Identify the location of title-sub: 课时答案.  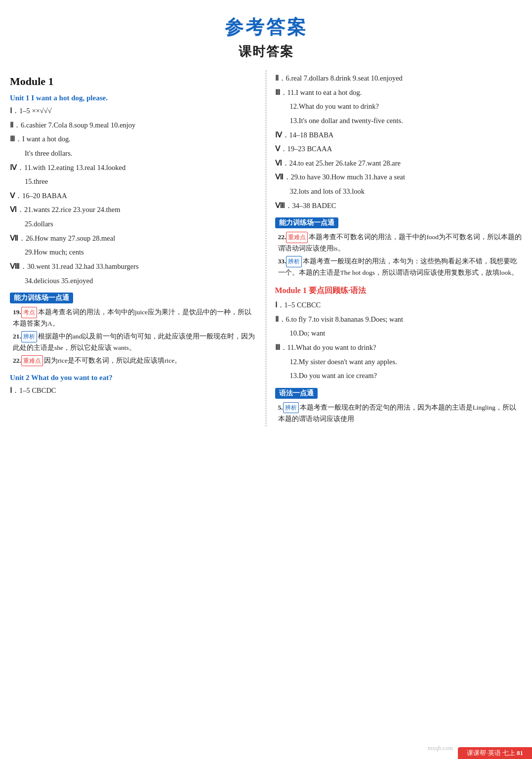
(266, 51).